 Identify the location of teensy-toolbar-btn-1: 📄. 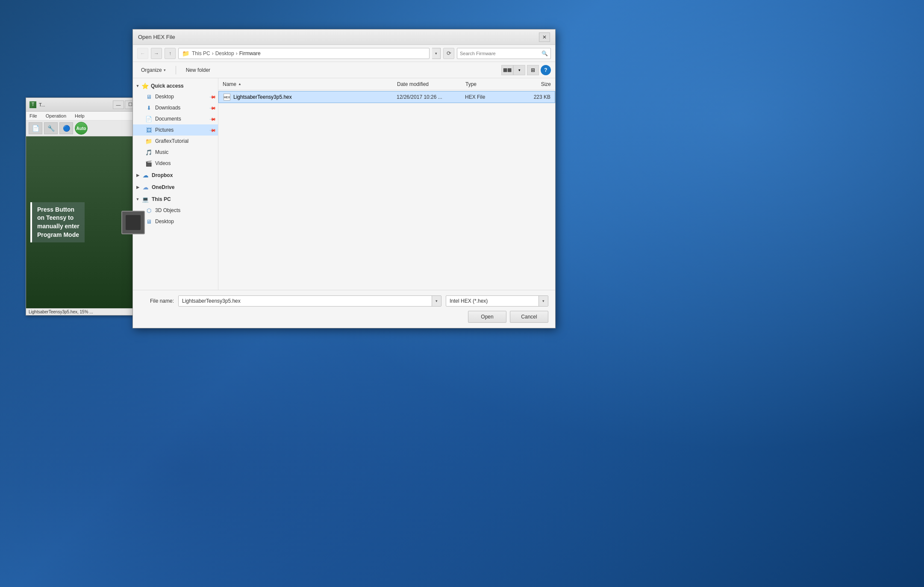
(35, 128).